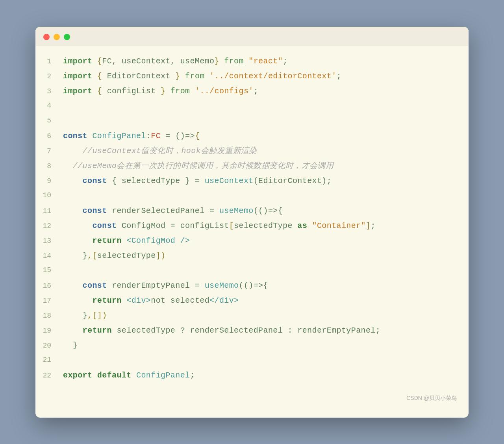 This screenshot has height=444, width=504. Describe the element at coordinates (229, 181) in the screenshot. I see `code-token: useContext` at that location.